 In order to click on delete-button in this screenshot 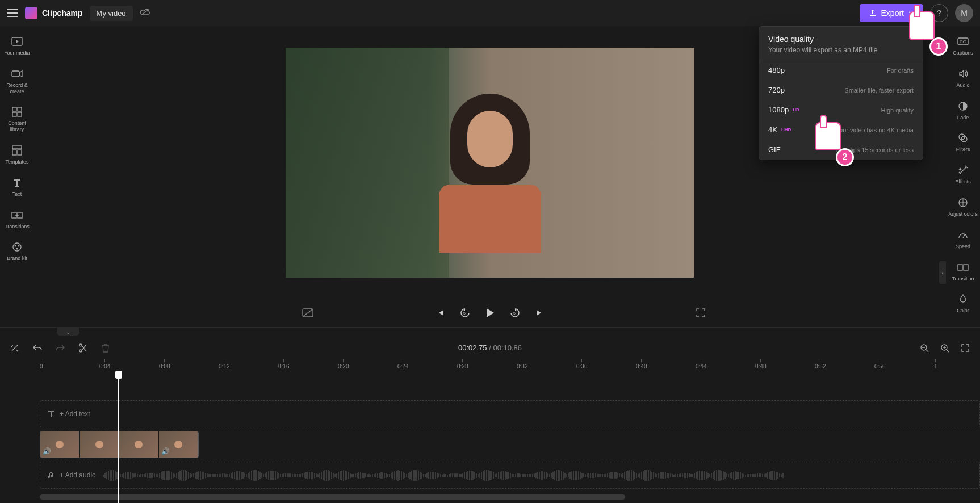, I will do `click(106, 348)`.